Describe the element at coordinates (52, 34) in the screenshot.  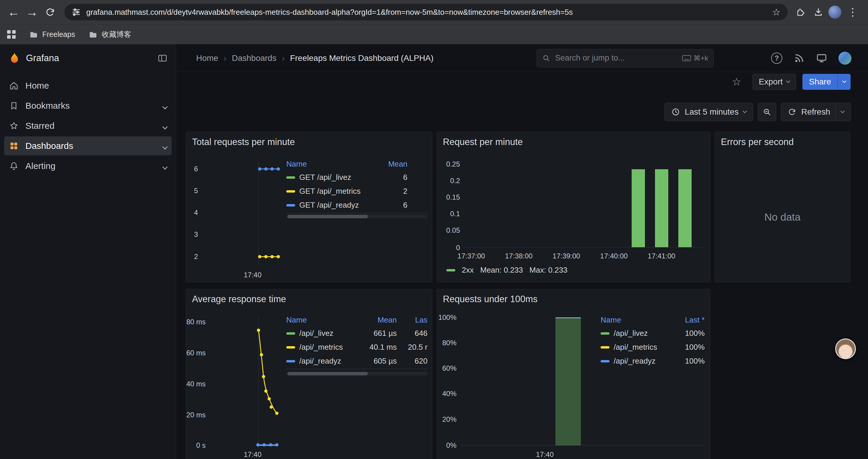
I see `bookmark-folder-freeleaps: Freeleaps` at that location.